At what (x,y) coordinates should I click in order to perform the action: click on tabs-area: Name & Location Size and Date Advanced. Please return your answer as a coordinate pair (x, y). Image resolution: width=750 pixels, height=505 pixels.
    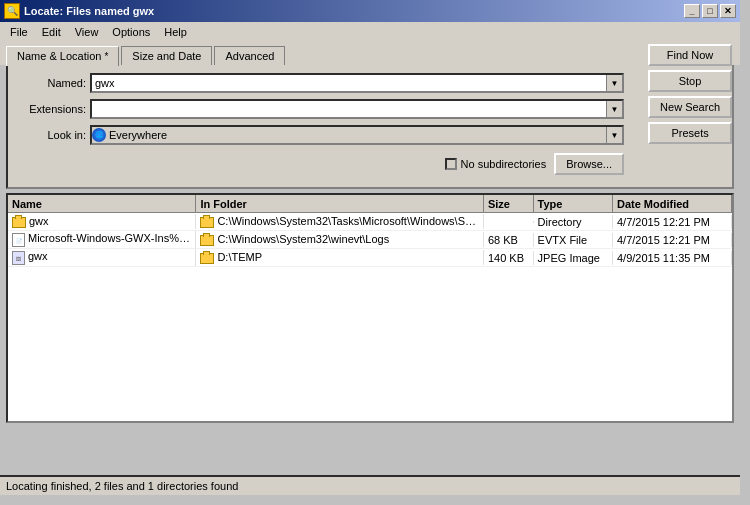
    Looking at the image, I should click on (370, 54).